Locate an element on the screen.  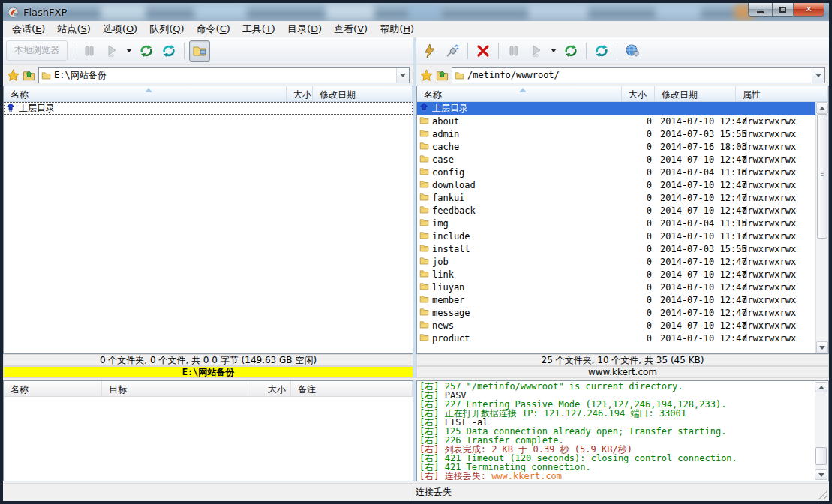
remote-path-dropdown-button is located at coordinates (818, 75).